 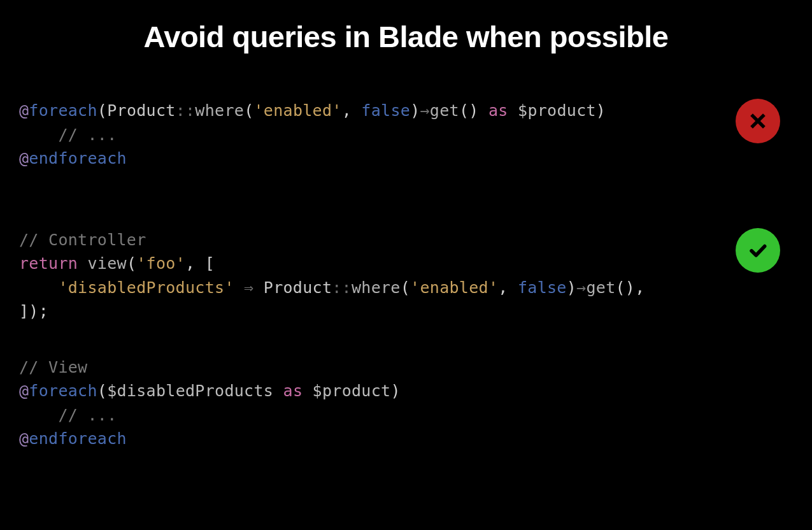 What do you see at coordinates (474, 111) in the screenshot?
I see `token: ()` at bounding box center [474, 111].